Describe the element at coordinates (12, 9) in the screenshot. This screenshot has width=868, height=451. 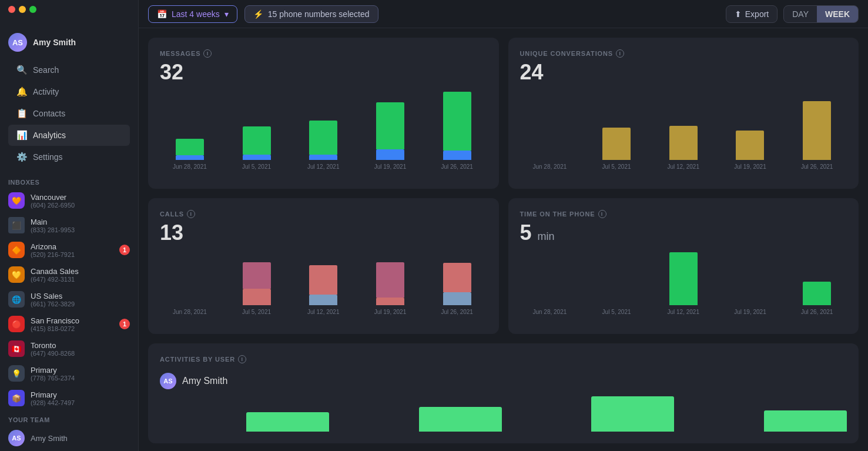
I see `close-button` at that location.